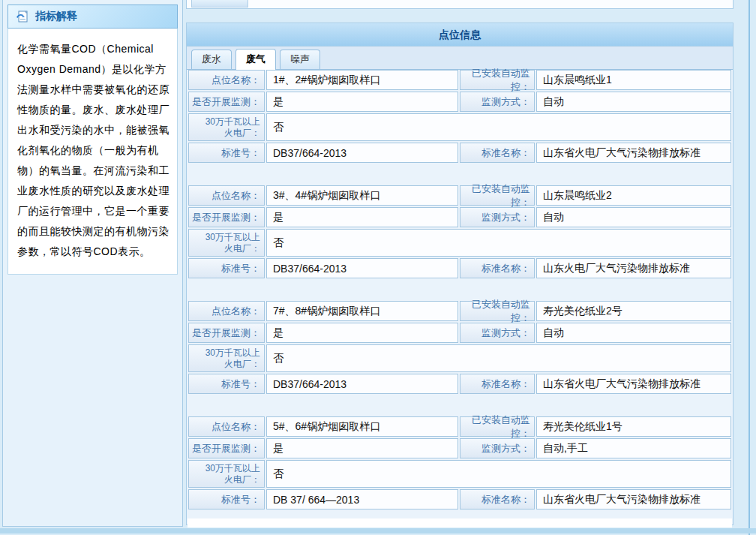 Image resolution: width=756 pixels, height=535 pixels. Describe the element at coordinates (460, 311) in the screenshot. I see `table-row: 点位名称： 7#、8#锅炉烟囱取样口 已安装自动监控： 寿光美伦纸业2号` at that location.